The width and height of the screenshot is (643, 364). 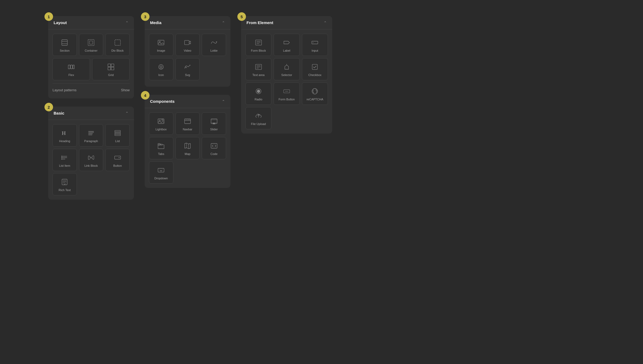 I want to click on selector-item: Selector, so click(x=287, y=69).